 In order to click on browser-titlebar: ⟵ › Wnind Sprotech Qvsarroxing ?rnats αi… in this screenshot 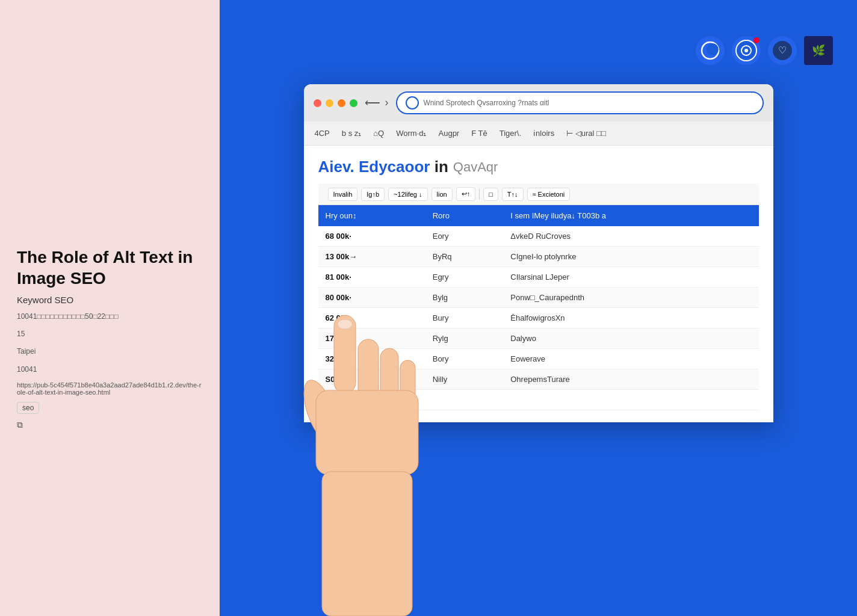, I will do `click(539, 103)`.